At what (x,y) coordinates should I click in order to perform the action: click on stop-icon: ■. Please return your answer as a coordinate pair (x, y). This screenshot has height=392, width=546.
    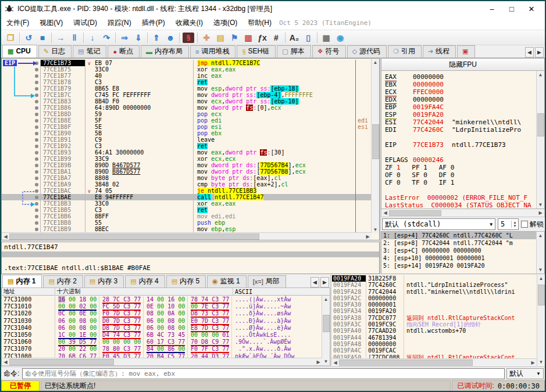
    Looking at the image, I should click on (42, 38).